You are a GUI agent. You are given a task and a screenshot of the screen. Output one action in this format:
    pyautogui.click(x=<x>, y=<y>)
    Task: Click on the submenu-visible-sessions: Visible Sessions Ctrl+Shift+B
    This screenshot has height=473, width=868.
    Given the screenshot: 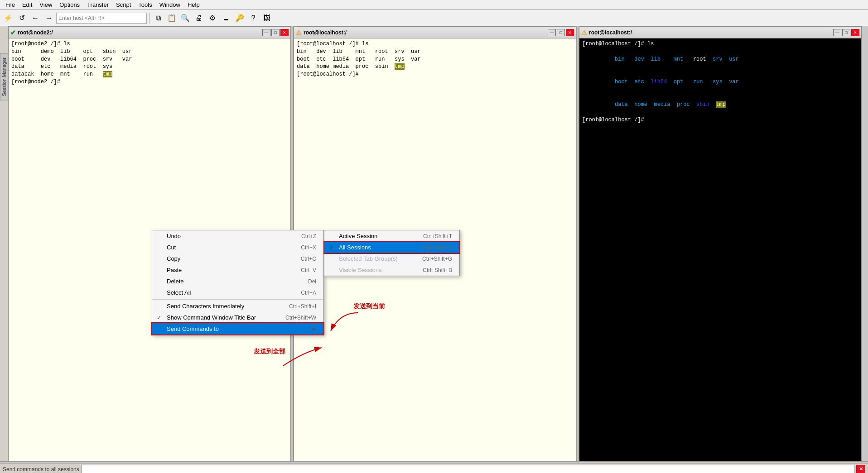 What is the action you would take?
    pyautogui.click(x=392, y=270)
    